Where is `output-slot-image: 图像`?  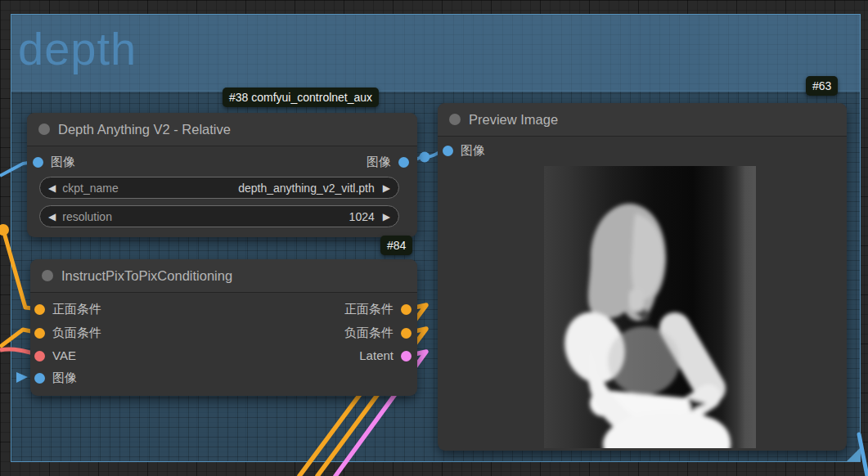 output-slot-image: 图像 is located at coordinates (388, 162).